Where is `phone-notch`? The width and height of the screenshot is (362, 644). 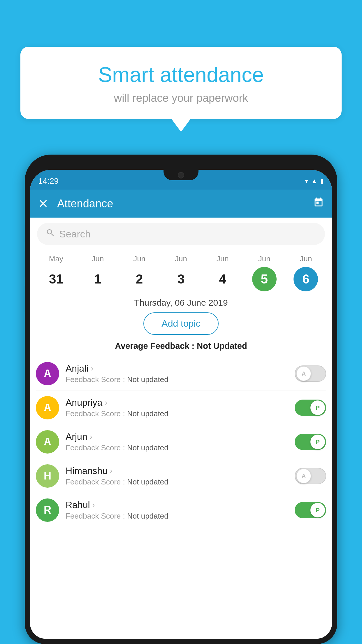
phone-notch is located at coordinates (181, 175).